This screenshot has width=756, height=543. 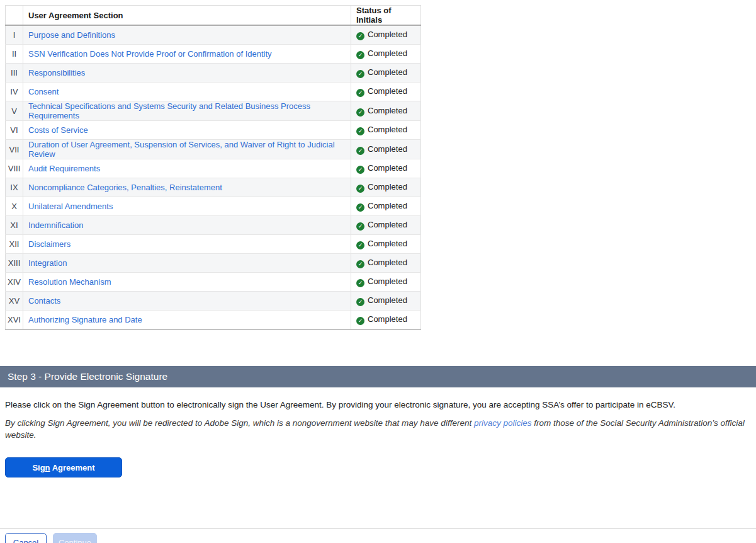 I want to click on section-numeral: I, so click(x=14, y=35).